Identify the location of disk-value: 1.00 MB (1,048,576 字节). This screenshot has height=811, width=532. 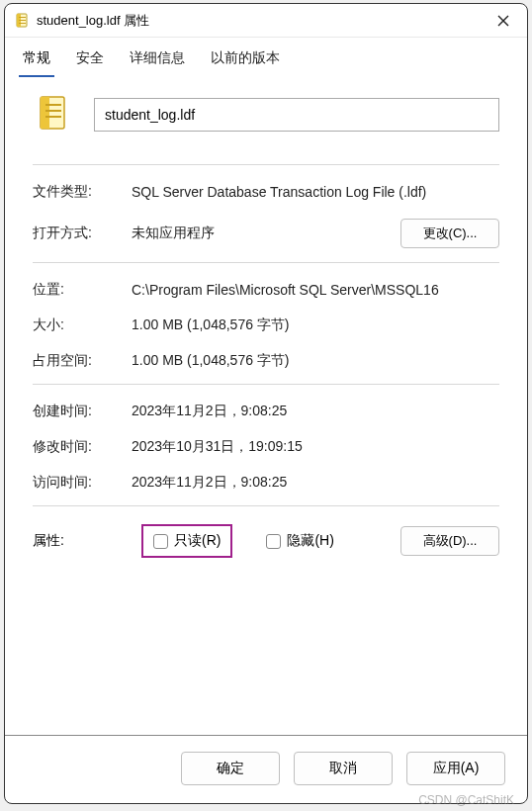
(315, 361).